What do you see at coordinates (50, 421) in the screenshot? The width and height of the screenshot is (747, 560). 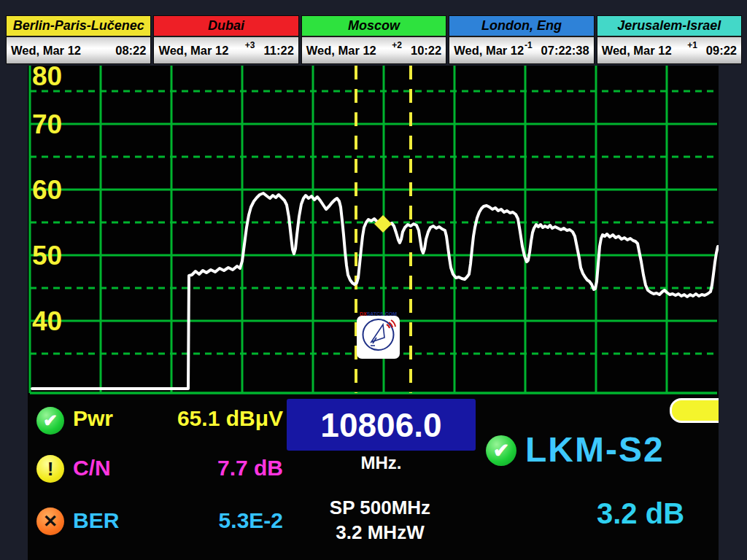 I see `pwr-status-check-icon: ✔` at bounding box center [50, 421].